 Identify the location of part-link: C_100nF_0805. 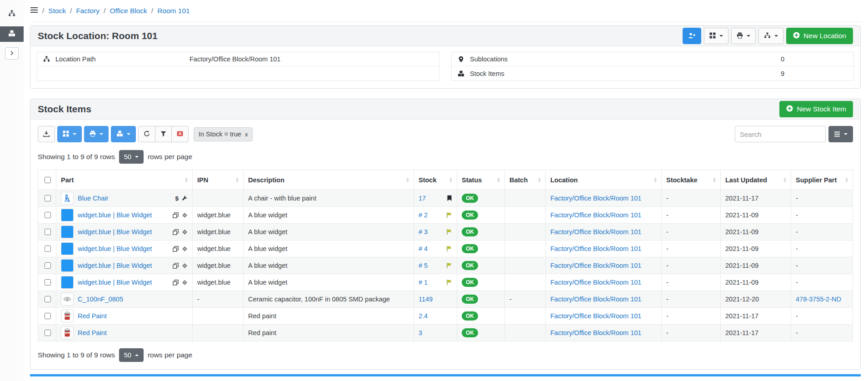
(100, 299).